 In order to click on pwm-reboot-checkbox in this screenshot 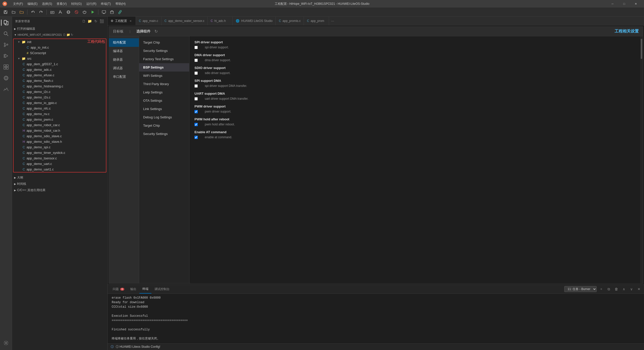, I will do `click(196, 124)`.